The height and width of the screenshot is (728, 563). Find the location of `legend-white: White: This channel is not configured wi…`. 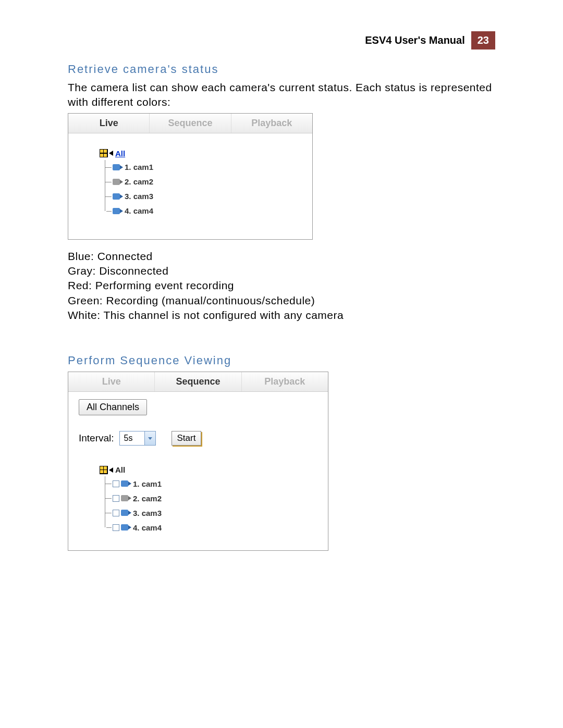

legend-white: White: This channel is not configured wi… is located at coordinates (282, 315).